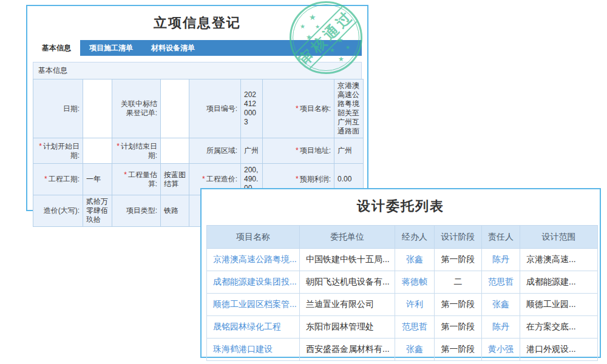 This screenshot has height=364, width=607. I want to click on owner-cell: 黄小强, so click(501, 349).